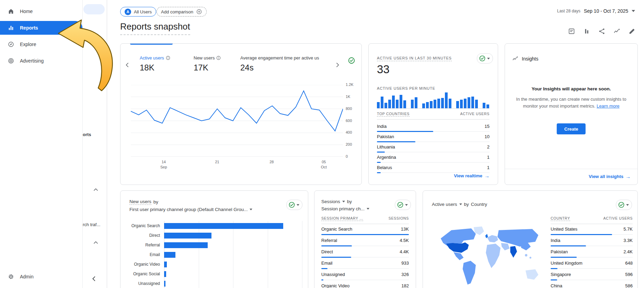 The height and width of the screenshot is (288, 644). What do you see at coordinates (405, 263) in the screenshot?
I see `metric-value: 933` at bounding box center [405, 263].